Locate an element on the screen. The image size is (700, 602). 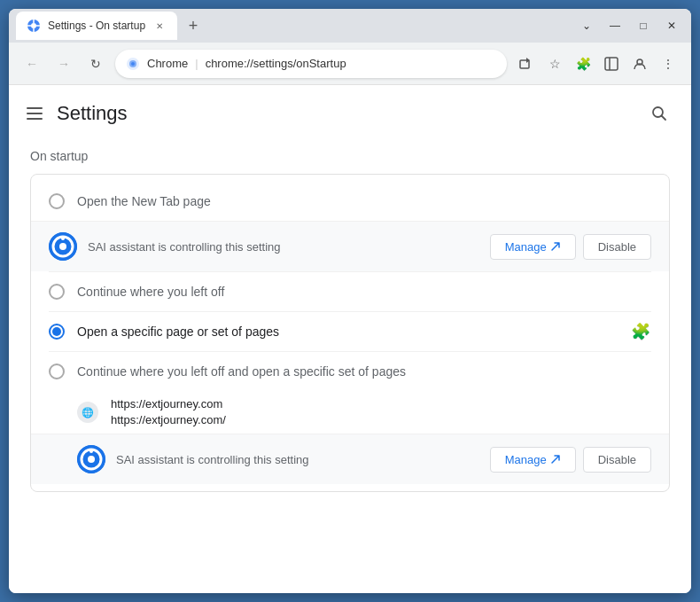
option-new-tab-row: Open the New Tab page is located at coordinates (350, 201).